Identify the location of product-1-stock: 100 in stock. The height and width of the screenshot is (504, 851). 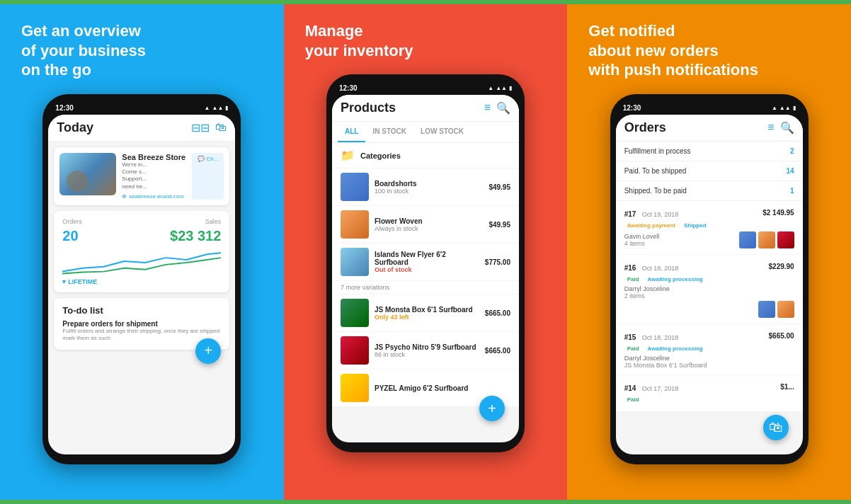
(429, 191).